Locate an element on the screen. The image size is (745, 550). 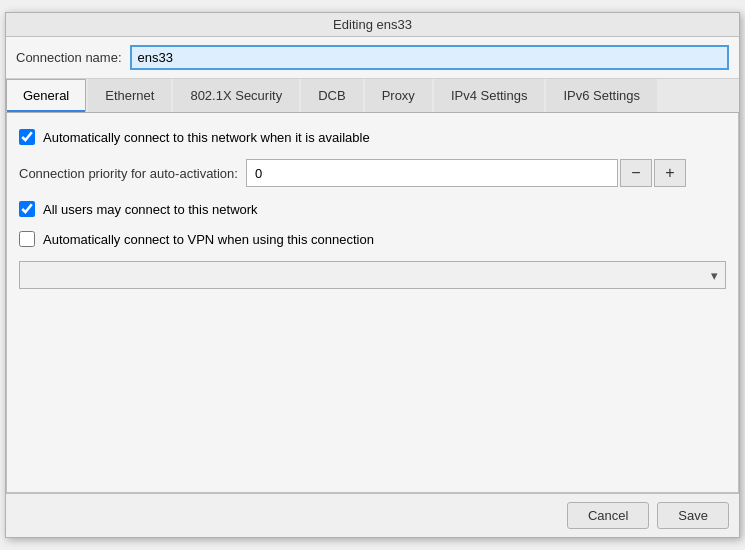
title-bar: Editing ens33 is located at coordinates (372, 25).